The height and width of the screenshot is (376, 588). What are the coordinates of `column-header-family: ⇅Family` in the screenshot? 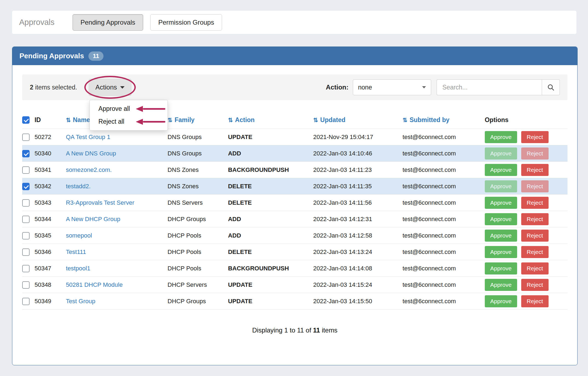 It's located at (198, 120).